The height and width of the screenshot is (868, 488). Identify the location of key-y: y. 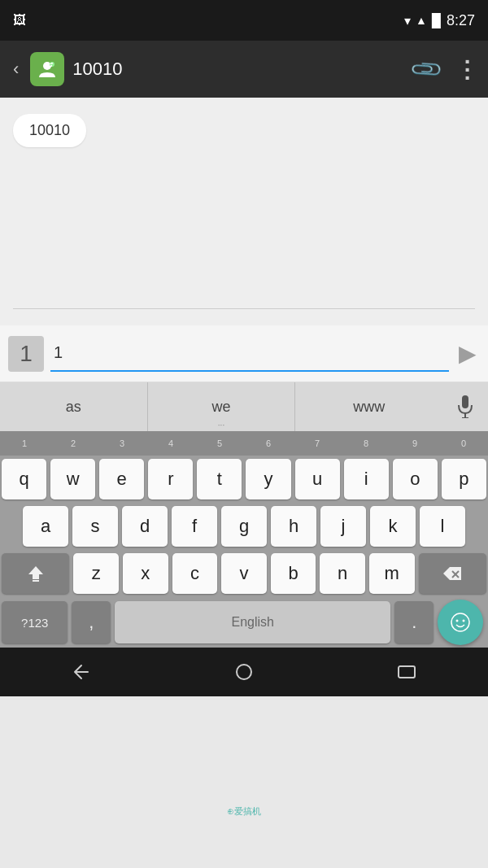
(268, 479).